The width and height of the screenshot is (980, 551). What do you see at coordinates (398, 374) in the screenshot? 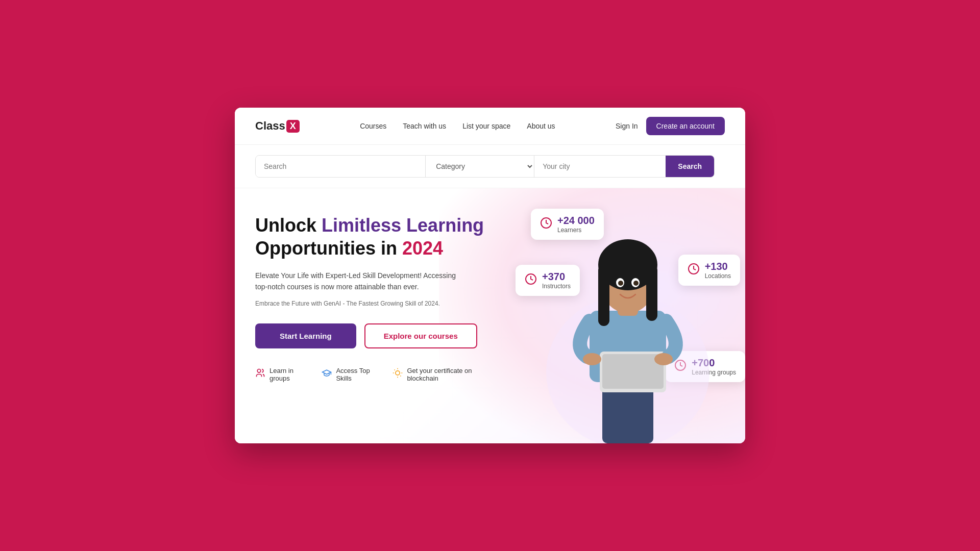
I see `certificate-icon` at bounding box center [398, 374].